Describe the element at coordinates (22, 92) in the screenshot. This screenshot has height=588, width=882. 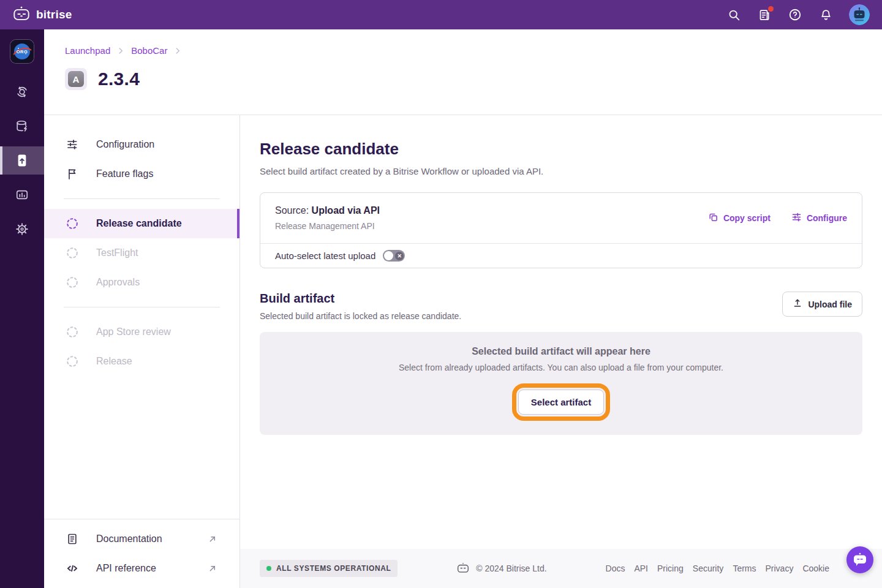
I see `rail-item-pipelines` at that location.